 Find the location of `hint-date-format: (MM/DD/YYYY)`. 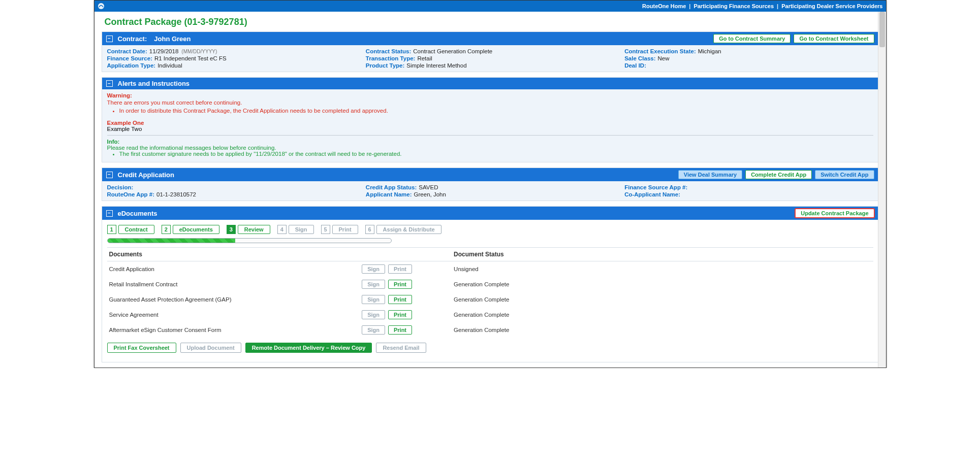

hint-date-format: (MM/DD/YYYY) is located at coordinates (199, 52).